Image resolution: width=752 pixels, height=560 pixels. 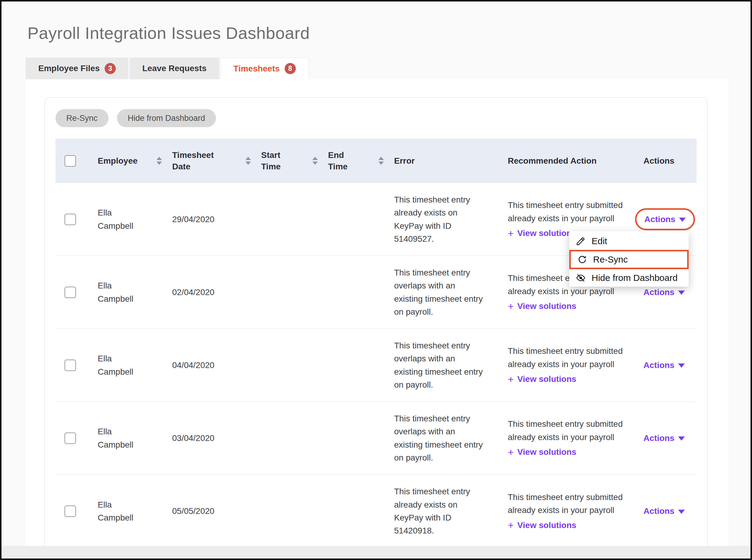 What do you see at coordinates (82, 118) in the screenshot?
I see `resync-button: Re-Sync` at bounding box center [82, 118].